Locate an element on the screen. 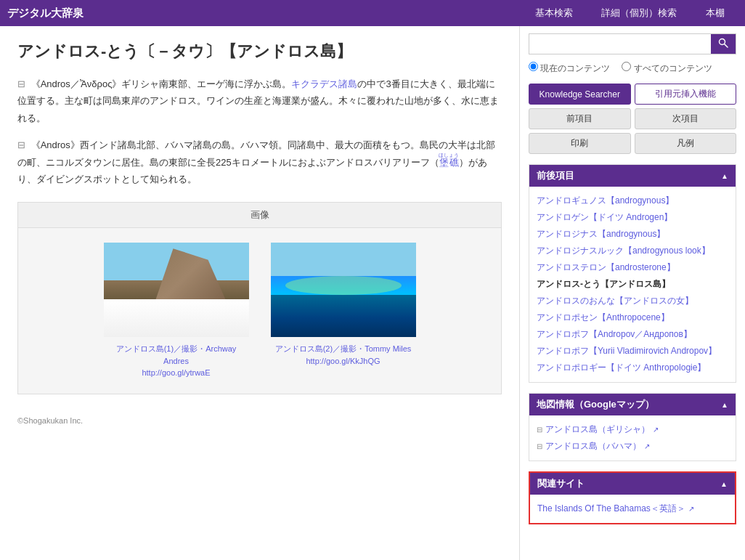 The height and width of the screenshot is (560, 745). entry-paragraph-2: ⊟ 《Andros》西インド諸島北部、バハマ諸島の島。バハマ領。同諸島中、最大の… is located at coordinates (260, 162).